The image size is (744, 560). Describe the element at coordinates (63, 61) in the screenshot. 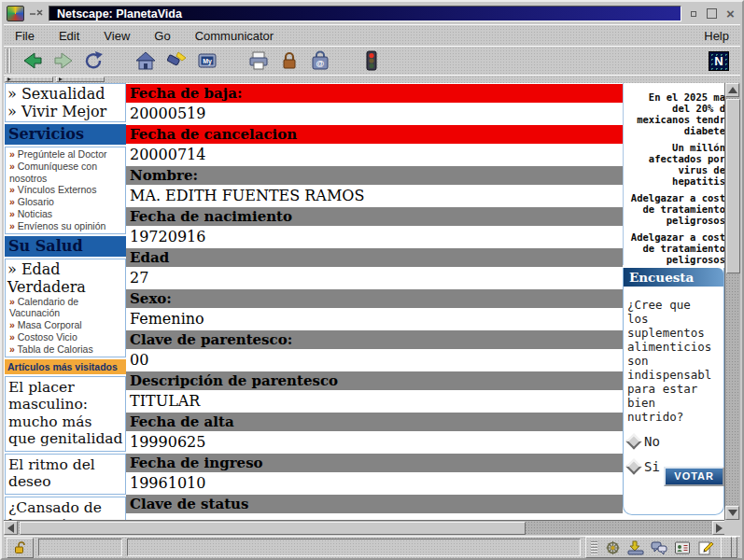

I see `forward-button` at that location.